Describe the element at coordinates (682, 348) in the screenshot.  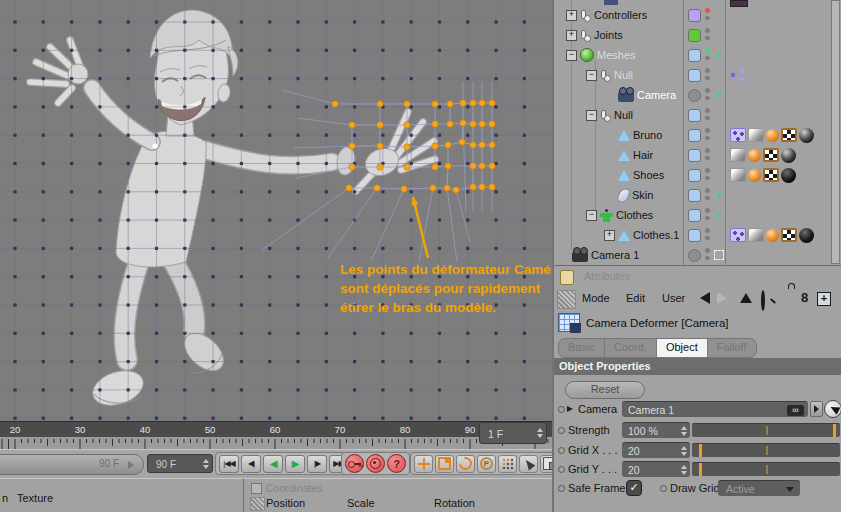
I see `tab-object: Object` at that location.